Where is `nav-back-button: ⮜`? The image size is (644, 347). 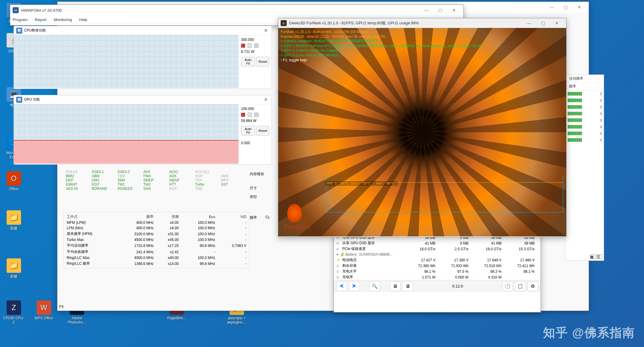 nav-back-button: ⮜ is located at coordinates (342, 286).